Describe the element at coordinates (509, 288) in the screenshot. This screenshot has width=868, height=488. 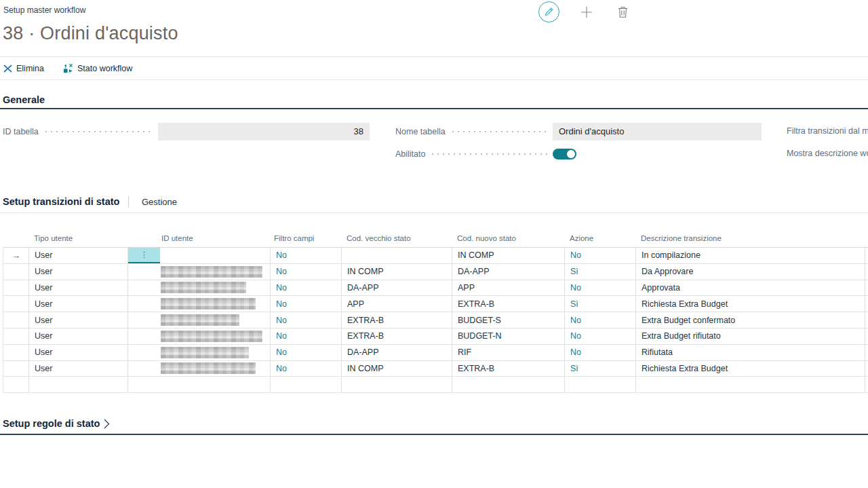
I see `cell-cod-nuovo: APP` at that location.